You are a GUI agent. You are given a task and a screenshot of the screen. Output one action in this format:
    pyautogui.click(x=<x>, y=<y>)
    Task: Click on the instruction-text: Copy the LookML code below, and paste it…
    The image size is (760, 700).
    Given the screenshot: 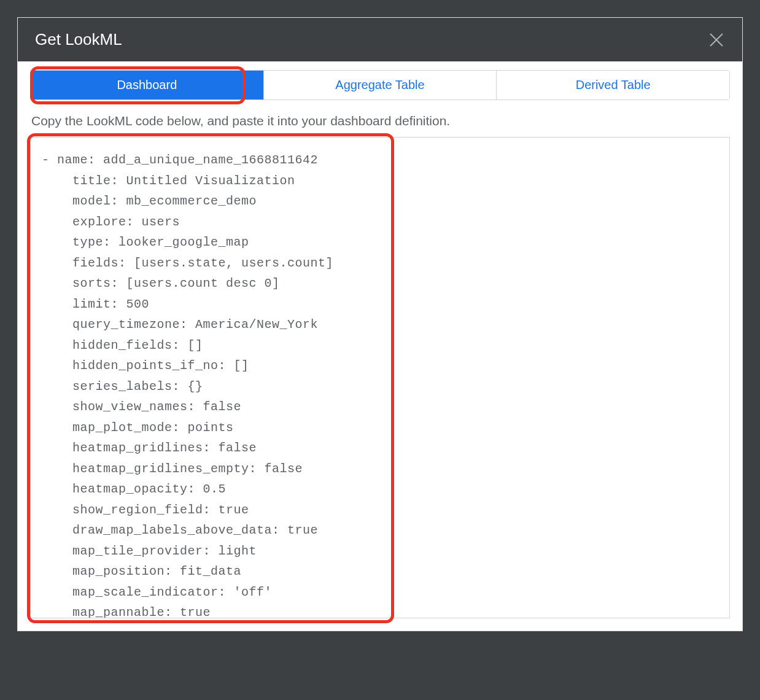 What is the action you would take?
    pyautogui.click(x=380, y=121)
    